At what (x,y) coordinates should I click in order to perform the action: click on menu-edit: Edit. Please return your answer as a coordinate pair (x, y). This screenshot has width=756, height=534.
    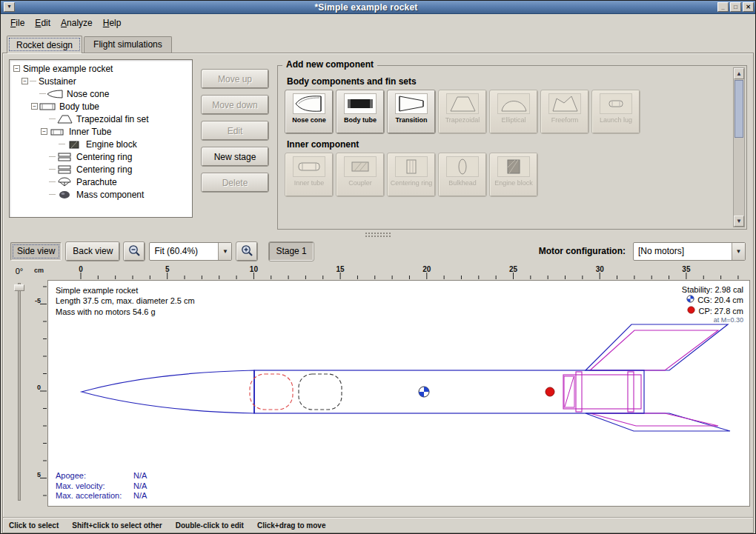
    Looking at the image, I should click on (43, 23).